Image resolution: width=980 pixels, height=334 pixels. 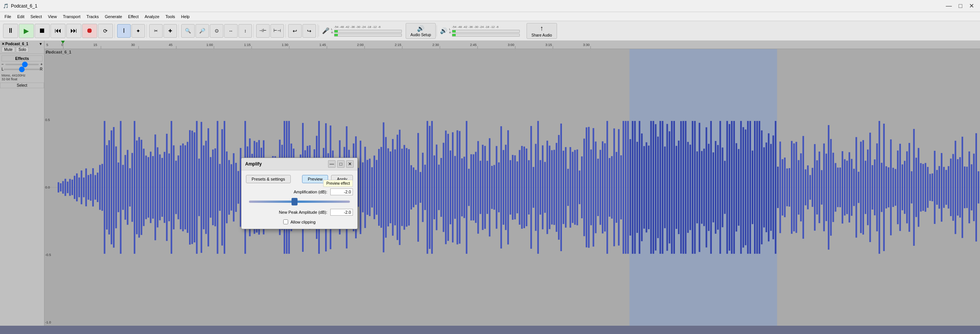 What do you see at coordinates (366, 31) in the screenshot?
I see `input-vu-meter: LR -54 -48 -42 -36 -30 -24 -18 -12 -6` at bounding box center [366, 31].